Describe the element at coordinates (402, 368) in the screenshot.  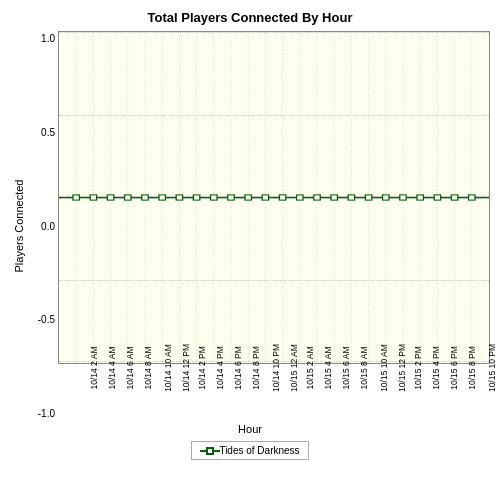
I see `x-tick-label: 10/15 12 PM` at that location.